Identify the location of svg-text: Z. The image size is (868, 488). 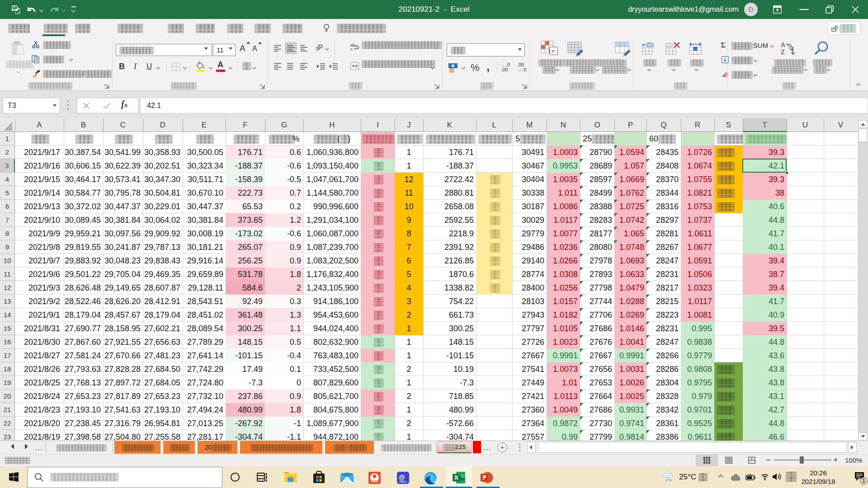
(783, 52).